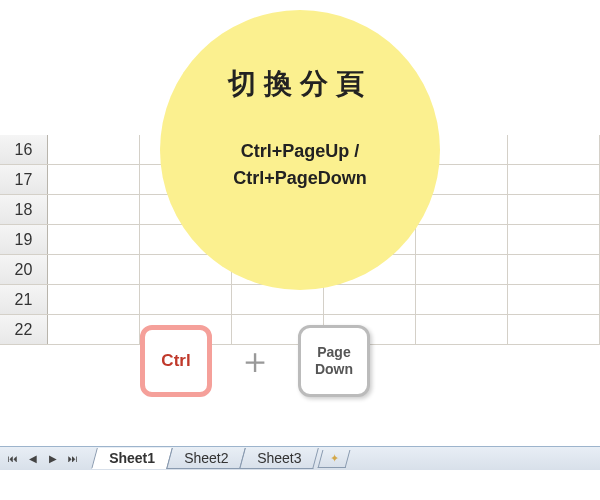 Image resolution: width=600 pixels, height=500 pixels. What do you see at coordinates (300, 458) in the screenshot?
I see `sheet-tab-bar: ⏮ ◀ ▶ ⏭ Sheet1 Sheet2 Sheet3 ✦` at bounding box center [300, 458].